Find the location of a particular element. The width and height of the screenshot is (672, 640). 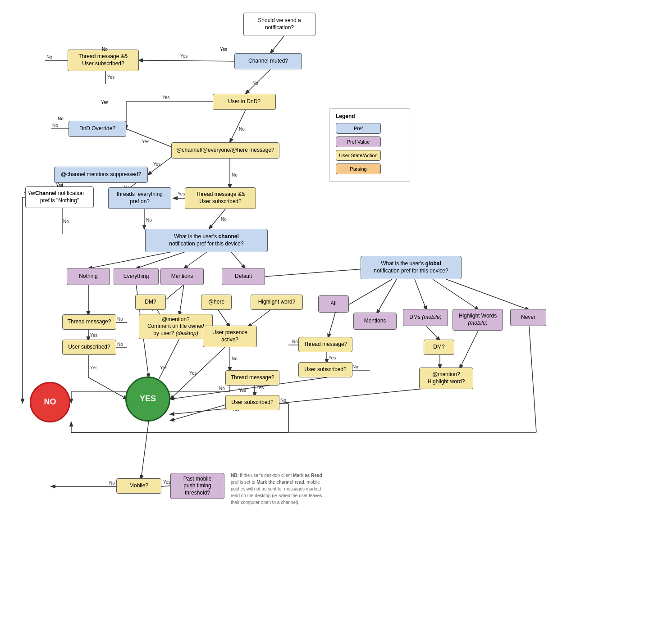

at-mention-desktop-node: @mention?Comment on file ownedby user? (… is located at coordinates (176, 327).